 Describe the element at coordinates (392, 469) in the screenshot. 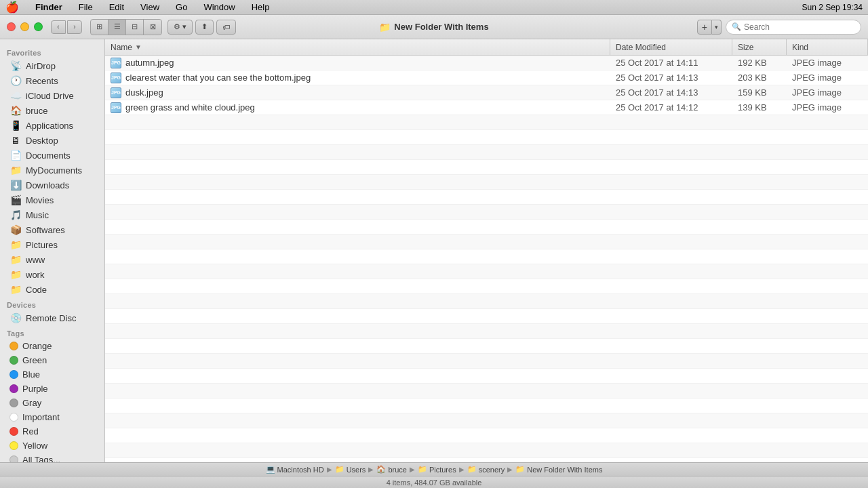

I see `bc-bruce: 🏠 bruce` at that location.